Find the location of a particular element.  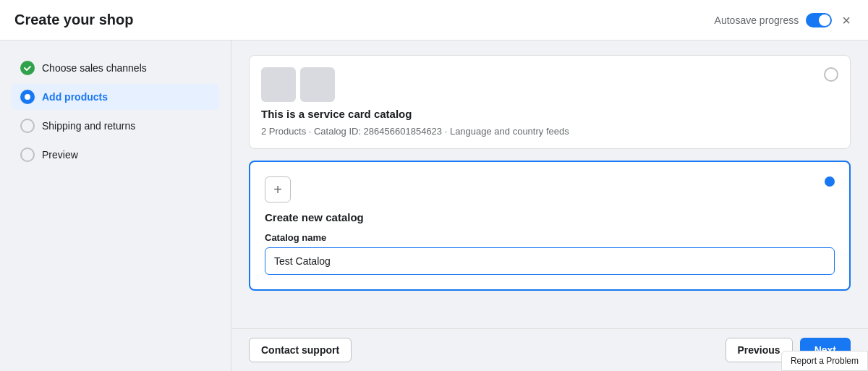

sidebar-item-add-products: Add products is located at coordinates (116, 97).